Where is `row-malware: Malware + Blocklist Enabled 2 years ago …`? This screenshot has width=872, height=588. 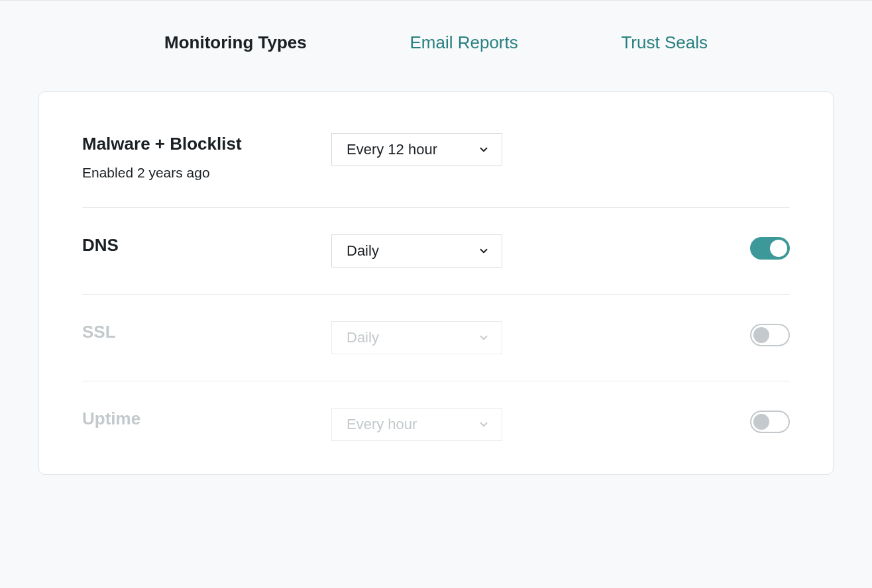 row-malware: Malware + Blocklist Enabled 2 years ago … is located at coordinates (436, 170).